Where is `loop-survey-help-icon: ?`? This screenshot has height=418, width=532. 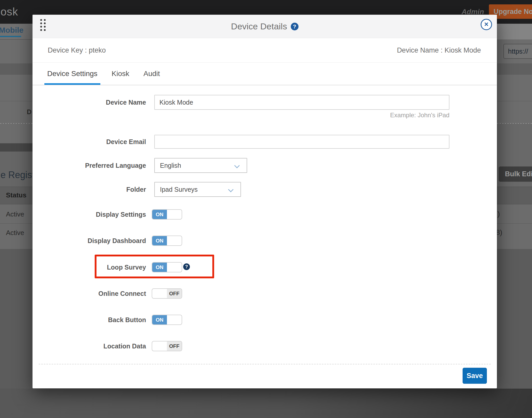 loop-survey-help-icon: ? is located at coordinates (187, 267).